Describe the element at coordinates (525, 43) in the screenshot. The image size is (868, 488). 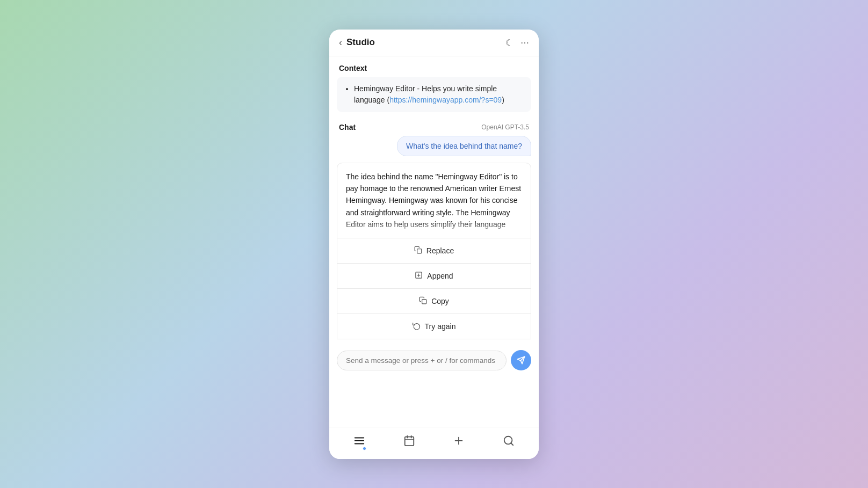
I see `more-options-icon: ⋯` at that location.